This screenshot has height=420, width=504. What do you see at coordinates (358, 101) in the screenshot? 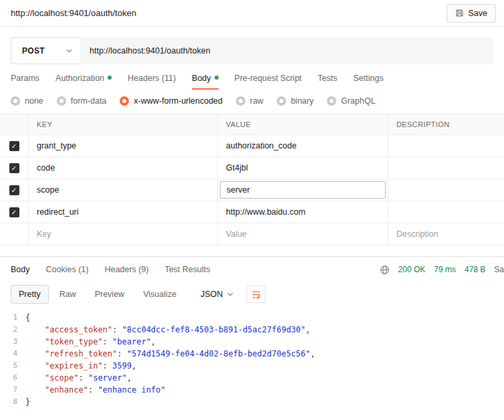
I see `body-type-label: GraphQL` at bounding box center [358, 101].